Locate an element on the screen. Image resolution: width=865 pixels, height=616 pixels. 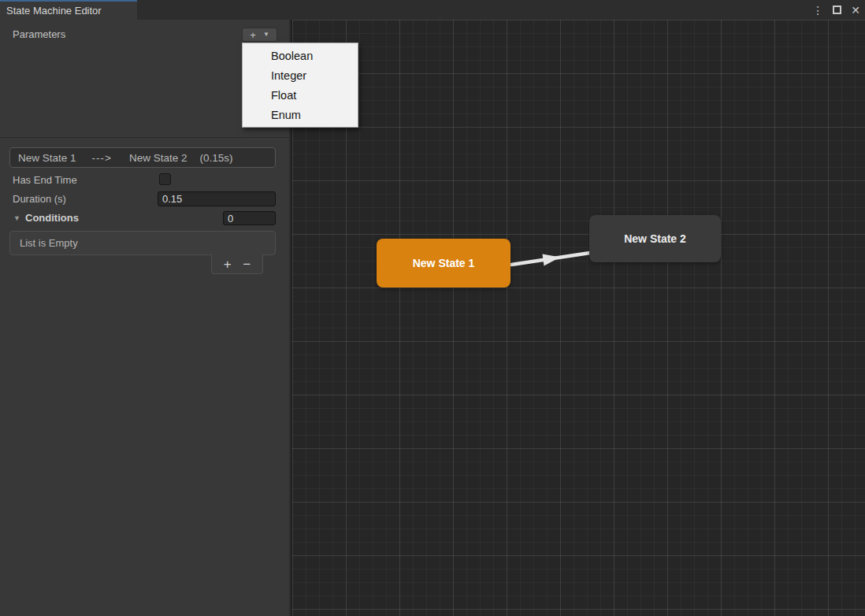
list-empty-label: List is Empty is located at coordinates (49, 243).